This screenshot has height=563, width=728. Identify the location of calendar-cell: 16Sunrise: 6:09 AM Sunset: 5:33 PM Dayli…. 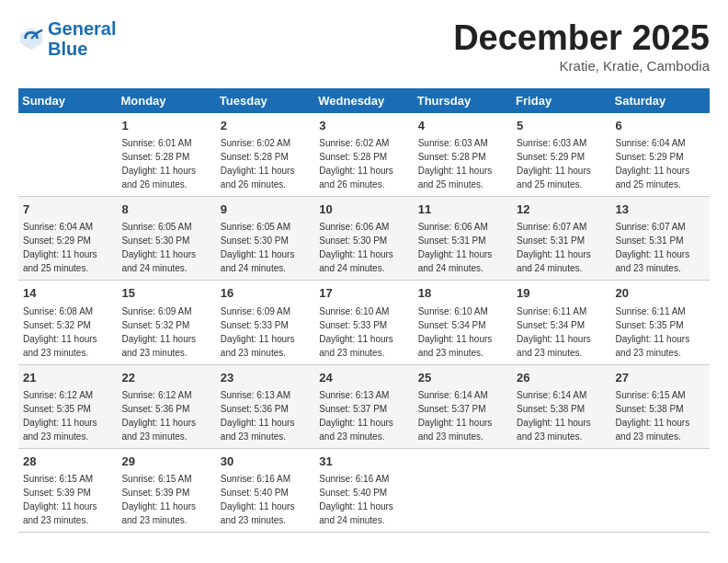
(265, 322).